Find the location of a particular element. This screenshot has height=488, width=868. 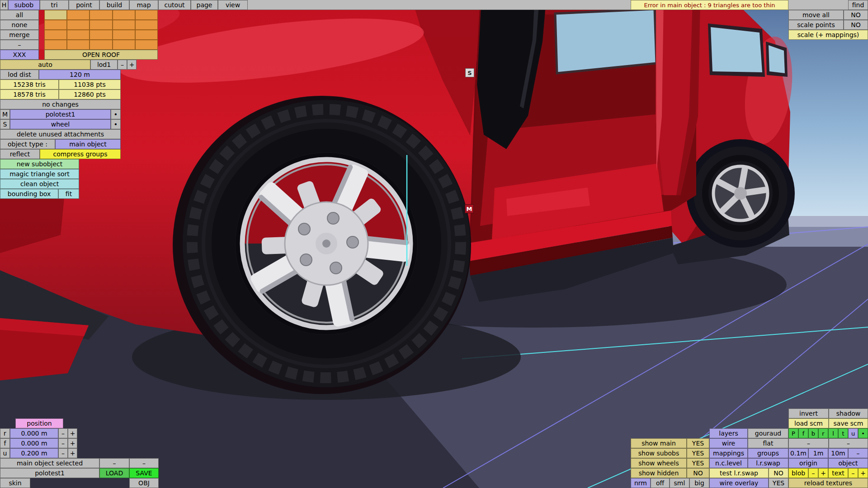

menu-page: page is located at coordinates (204, 5).